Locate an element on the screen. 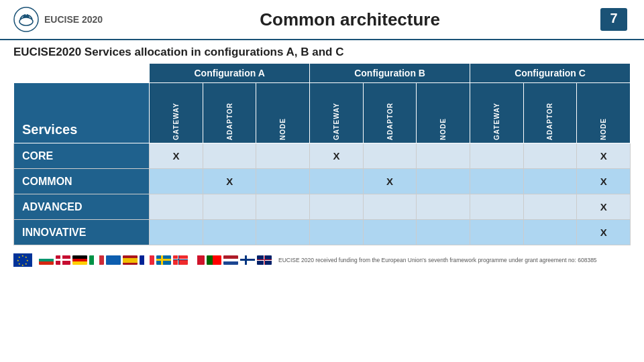  adv-b-ad is located at coordinates (390, 207).